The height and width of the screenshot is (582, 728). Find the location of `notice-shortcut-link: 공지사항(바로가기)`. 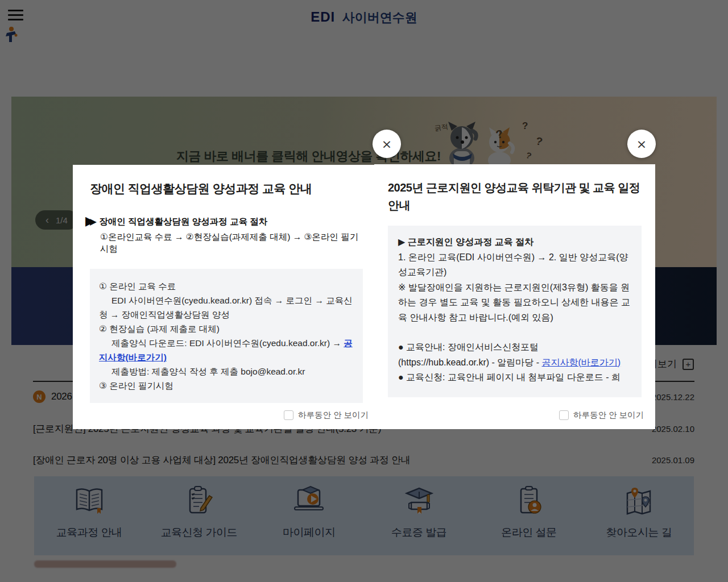

notice-shortcut-link: 공지사항(바로가기) is located at coordinates (581, 363).